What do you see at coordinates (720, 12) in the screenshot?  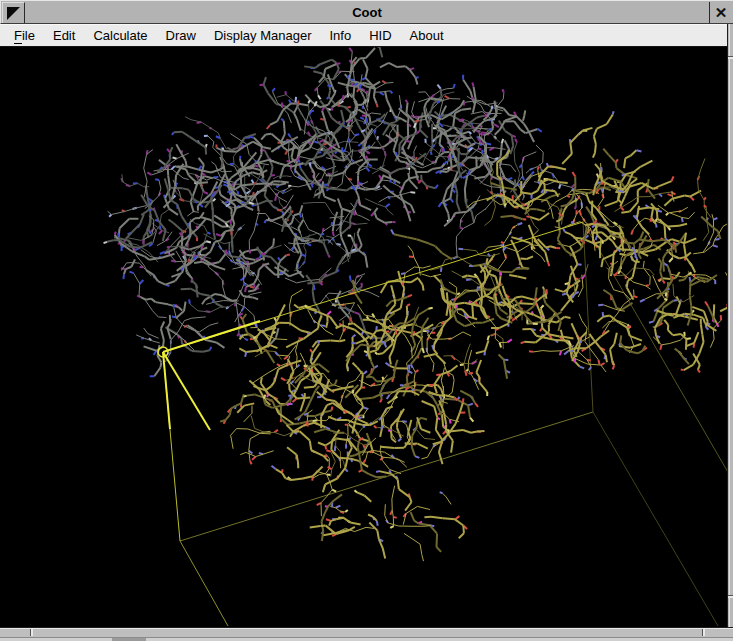 I see `close-button: ✕` at bounding box center [720, 12].